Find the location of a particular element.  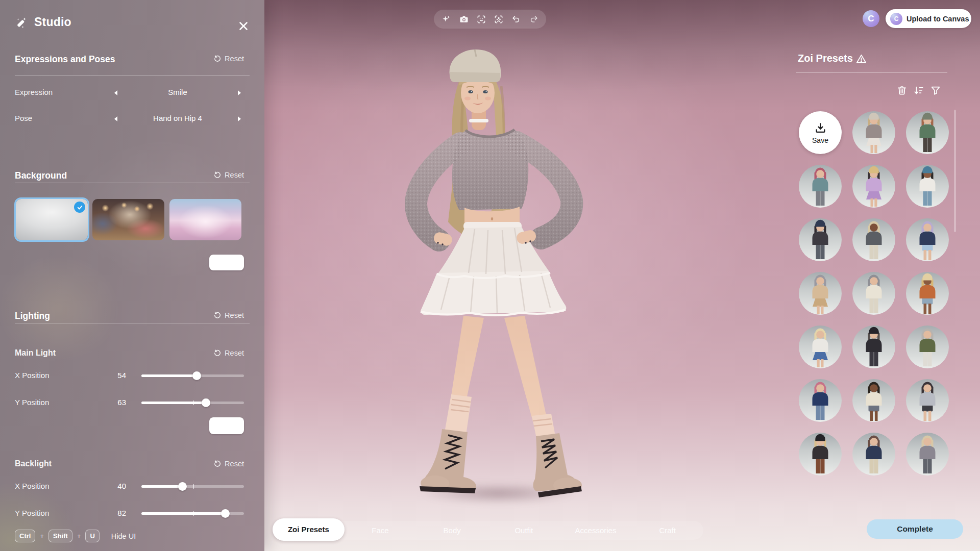

presets-scrollbar is located at coordinates (955, 171).